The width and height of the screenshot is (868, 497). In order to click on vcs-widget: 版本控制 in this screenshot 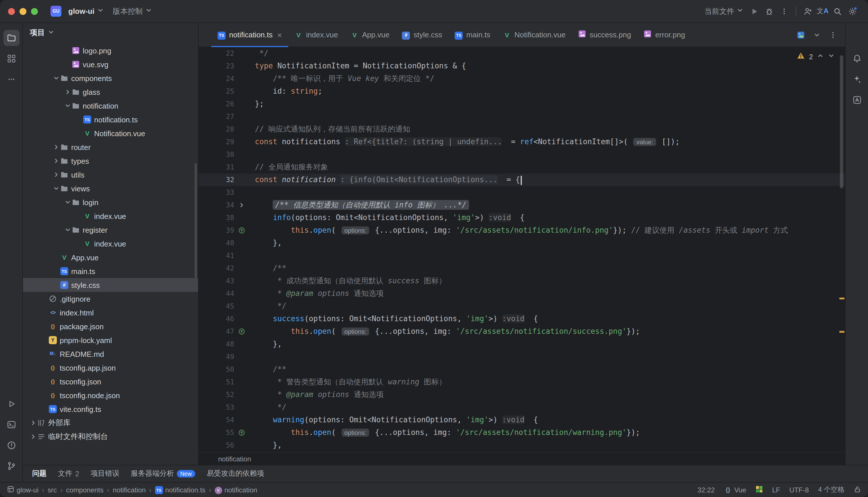, I will do `click(132, 11)`.